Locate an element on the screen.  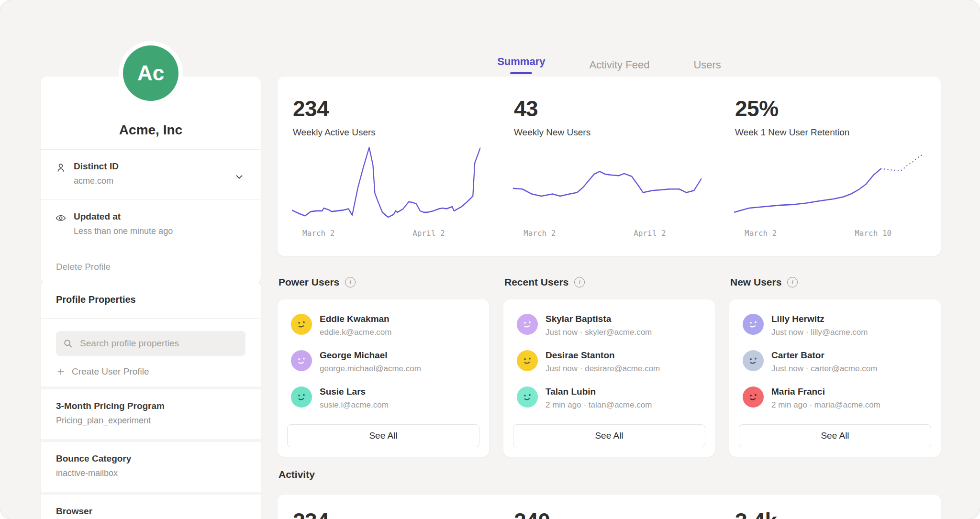
profile-card: Acme, Inc Distinct ID acme.com Updated a… is located at coordinates (151, 180).